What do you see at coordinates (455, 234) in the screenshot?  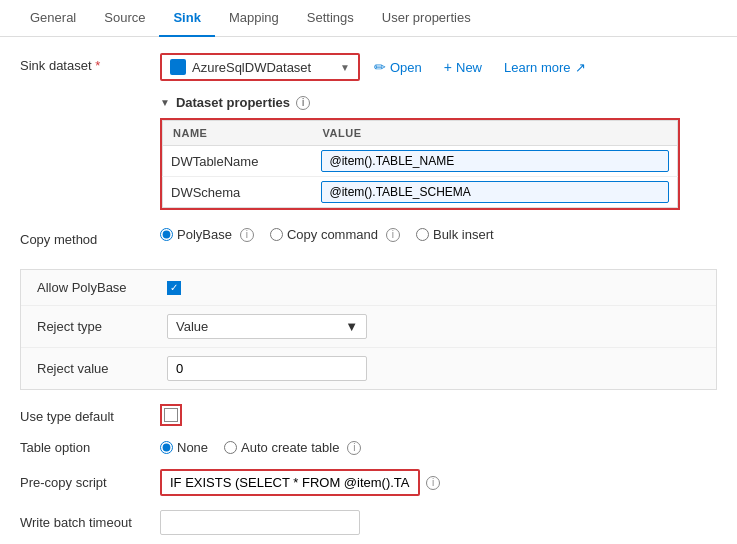 I see `radio-bulk-insert: Bulk insert` at bounding box center [455, 234].